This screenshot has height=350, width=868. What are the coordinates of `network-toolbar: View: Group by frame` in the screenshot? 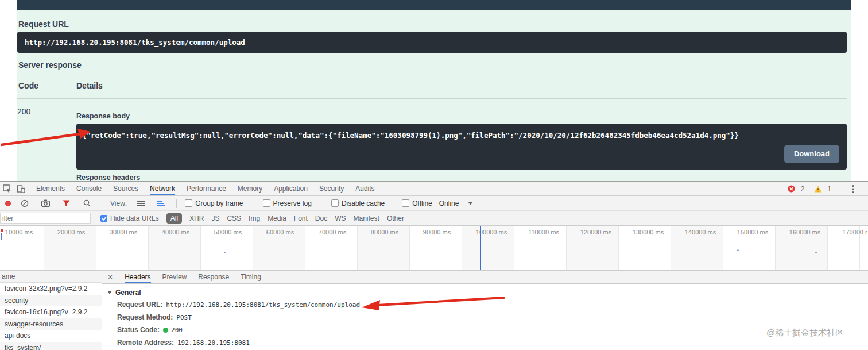 It's located at (434, 203).